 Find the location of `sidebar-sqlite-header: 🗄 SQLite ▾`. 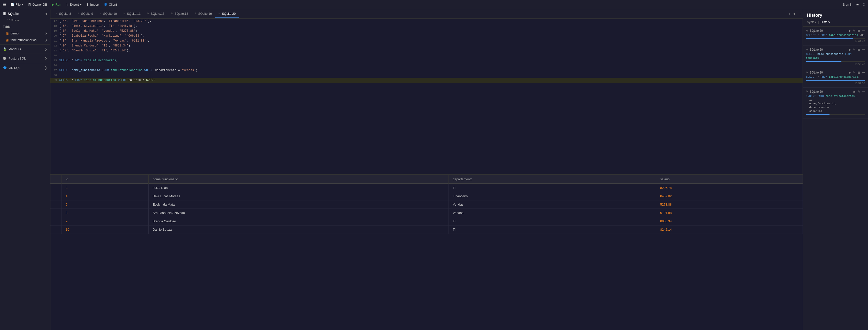

sidebar-sqlite-header: 🗄 SQLite ▾ is located at coordinates (25, 14).